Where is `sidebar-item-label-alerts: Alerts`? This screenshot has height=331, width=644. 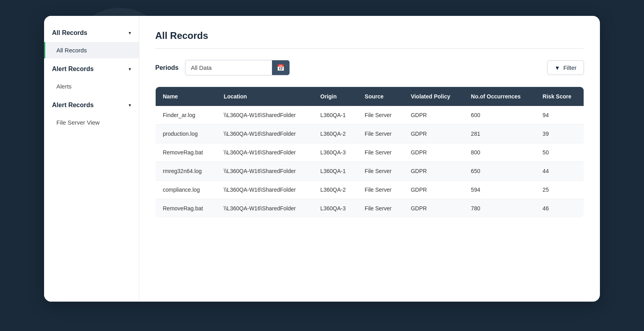 sidebar-item-label-alerts: Alerts is located at coordinates (64, 87).